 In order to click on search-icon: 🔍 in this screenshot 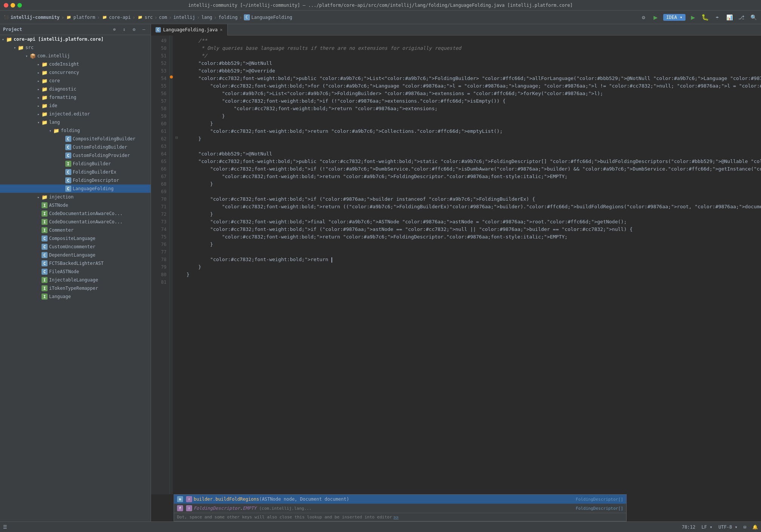, I will do `click(753, 17)`.